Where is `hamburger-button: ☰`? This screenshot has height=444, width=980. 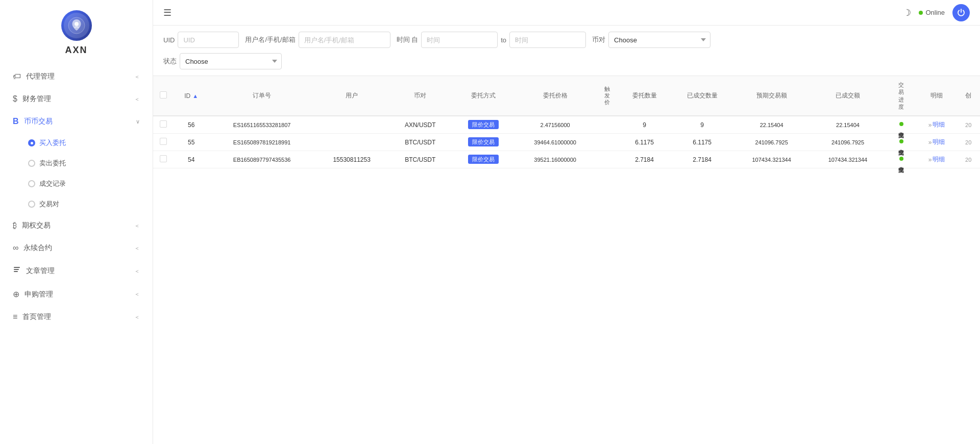
hamburger-button: ☰ is located at coordinates (167, 13).